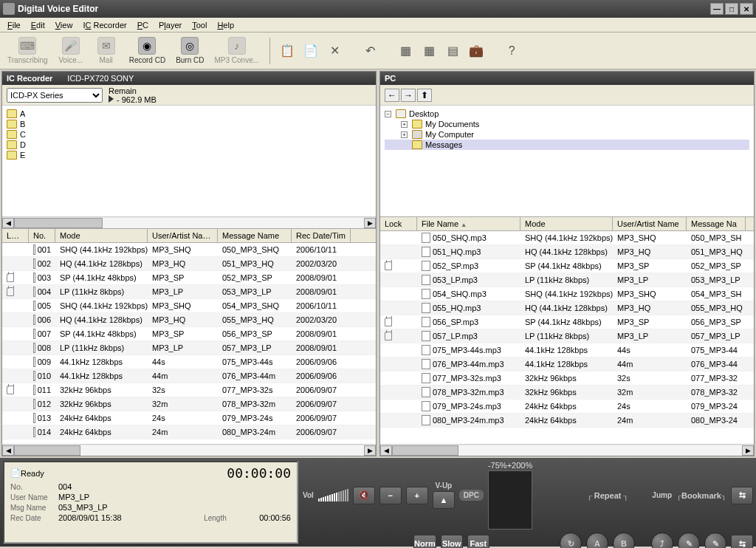 The width and height of the screenshot is (756, 548). Describe the element at coordinates (408, 95) in the screenshot. I see `forward-button: →` at that location.